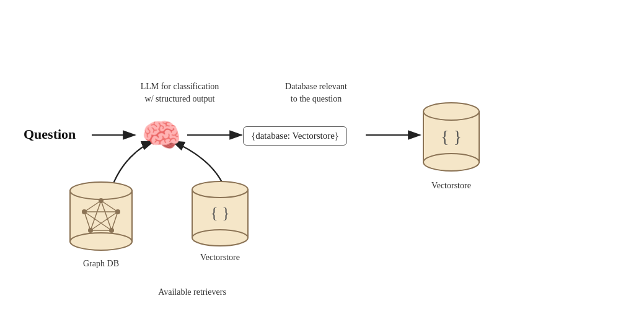 This screenshot has width=644, height=327. I want to click on brain-icon: 🧠, so click(161, 135).